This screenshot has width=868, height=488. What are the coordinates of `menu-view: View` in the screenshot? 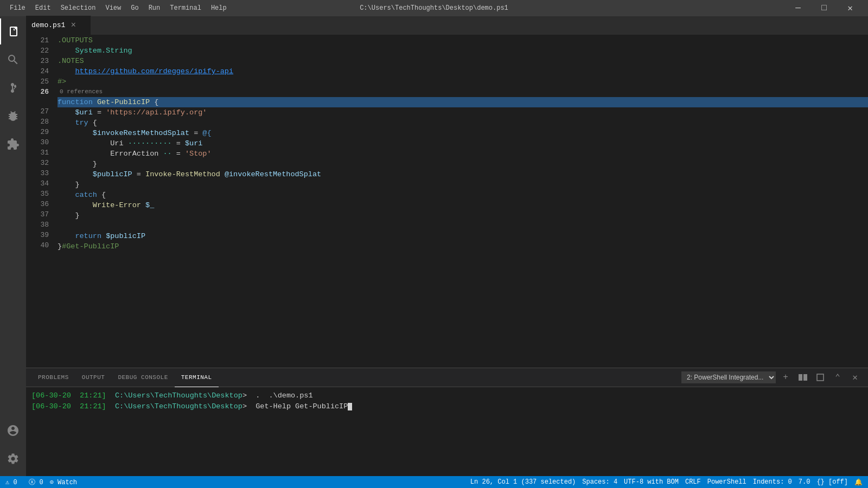 It's located at (113, 8).